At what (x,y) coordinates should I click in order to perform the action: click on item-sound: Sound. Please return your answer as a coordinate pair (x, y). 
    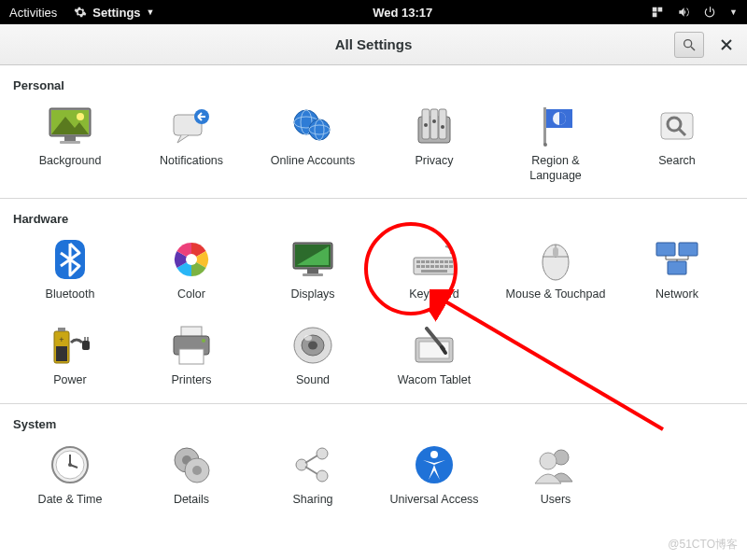
    Looking at the image, I should click on (313, 356).